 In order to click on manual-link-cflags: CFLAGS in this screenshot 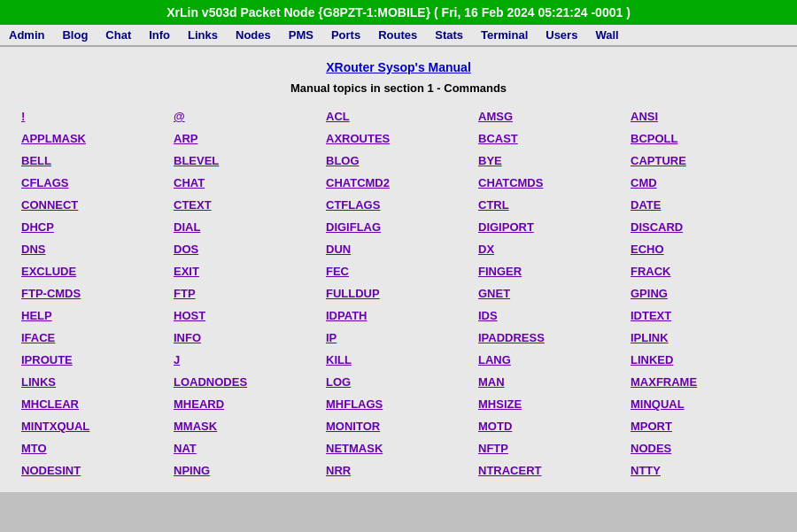, I will do `click(94, 182)`.